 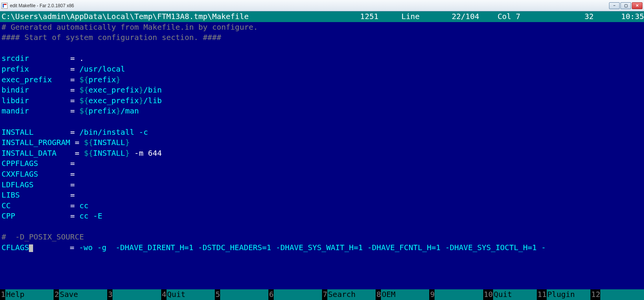 What do you see at coordinates (114, 69) in the screenshot?
I see `var-value: local` at bounding box center [114, 69].